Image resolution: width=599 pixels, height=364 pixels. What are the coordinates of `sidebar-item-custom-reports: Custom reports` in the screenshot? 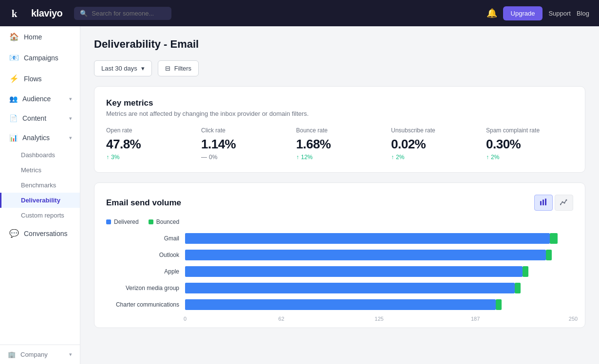 It's located at (40, 215).